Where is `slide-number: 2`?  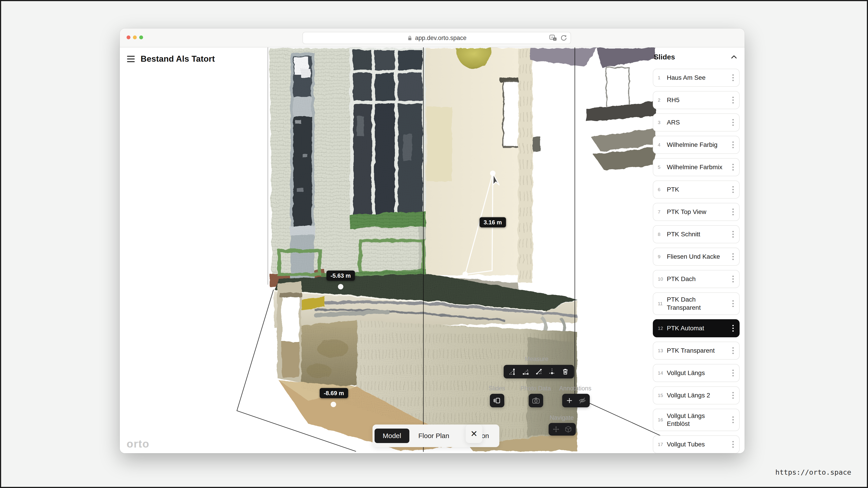
slide-number: 2 is located at coordinates (661, 100).